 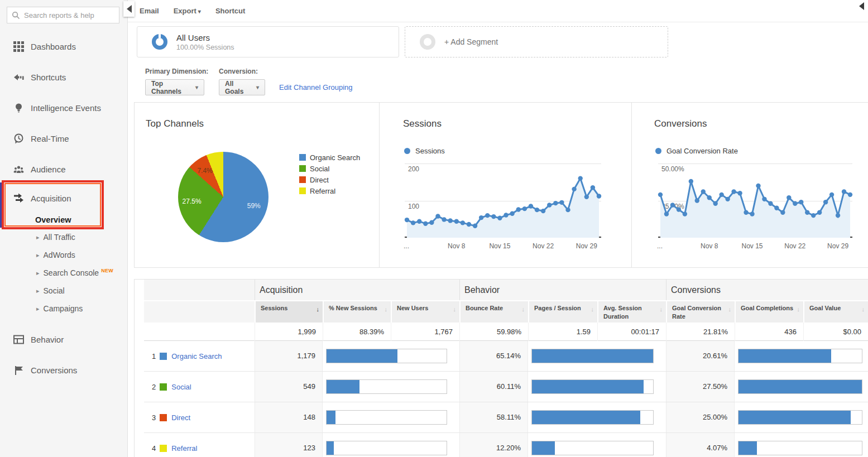 I want to click on totals-cell: 1.59, so click(x=563, y=331).